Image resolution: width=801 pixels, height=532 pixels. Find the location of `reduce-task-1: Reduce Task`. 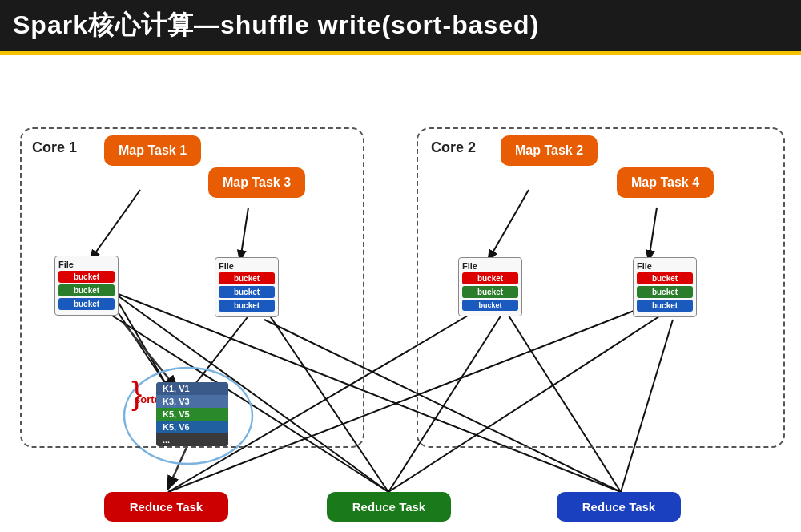

reduce-task-1: Reduce Task is located at coordinates (167, 506).